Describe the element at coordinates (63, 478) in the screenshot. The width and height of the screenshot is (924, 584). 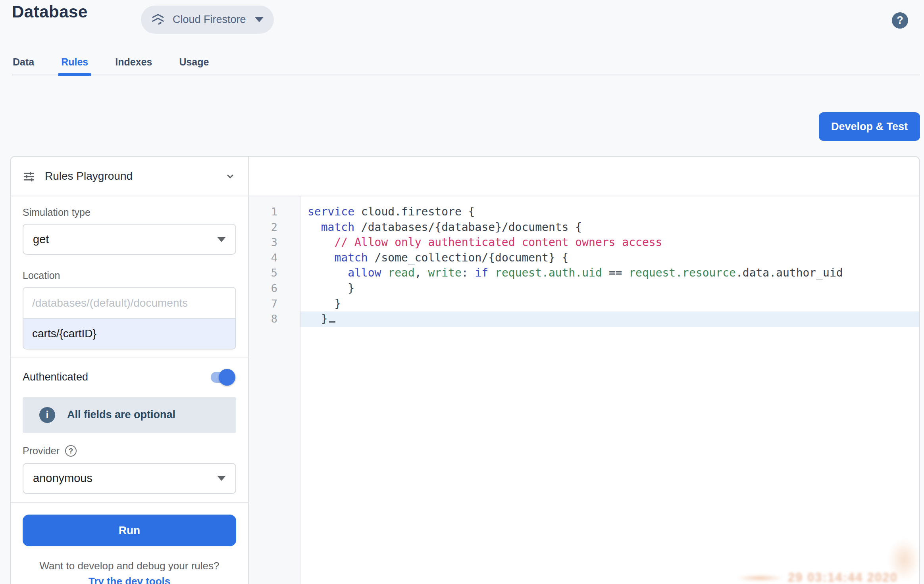
I see `provider-value: anonymous` at that location.